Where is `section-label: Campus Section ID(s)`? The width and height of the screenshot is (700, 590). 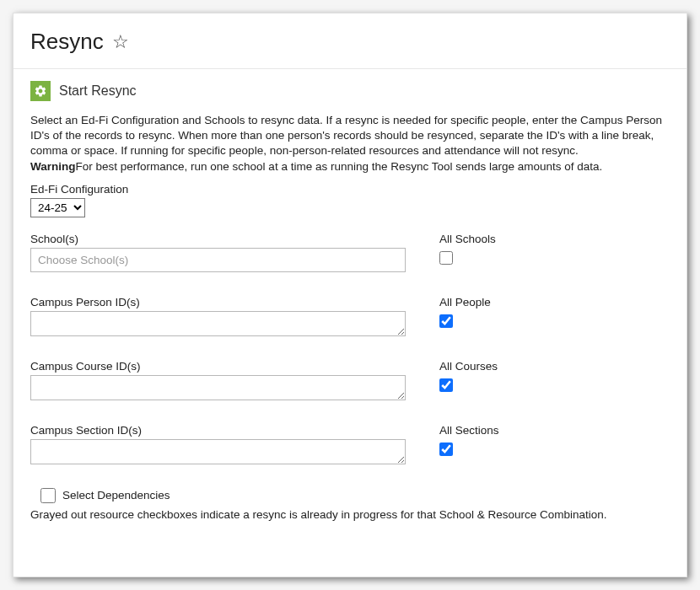 section-label: Campus Section ID(s) is located at coordinates (218, 430).